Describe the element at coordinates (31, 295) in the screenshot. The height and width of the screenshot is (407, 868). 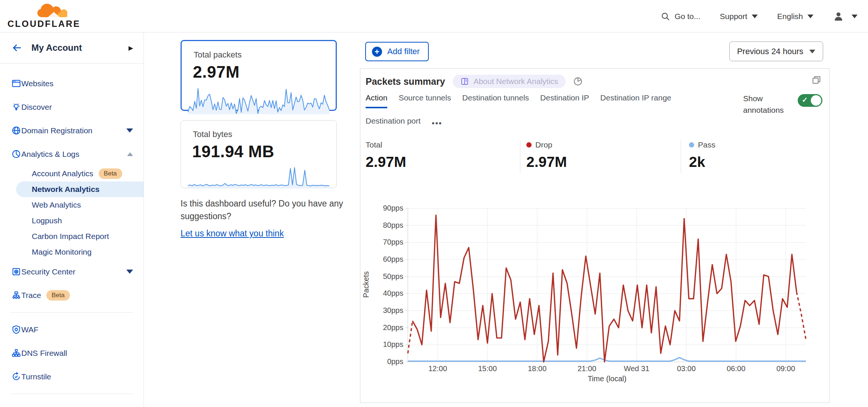
I see `sidebar-item-label: Trace` at that location.